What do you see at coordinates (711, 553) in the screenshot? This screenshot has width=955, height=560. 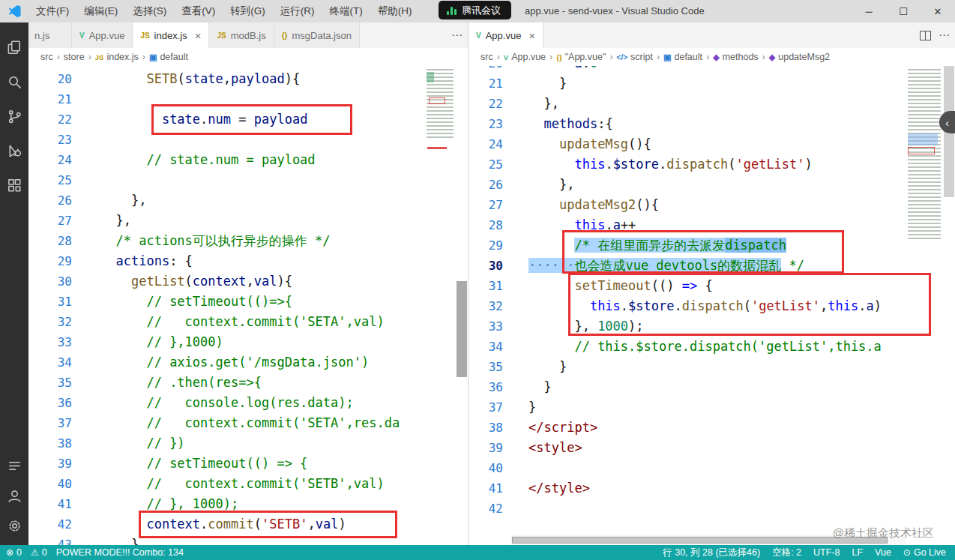 I see `cursor-position-status: 行 30, 列 28 (已选择46)` at bounding box center [711, 553].